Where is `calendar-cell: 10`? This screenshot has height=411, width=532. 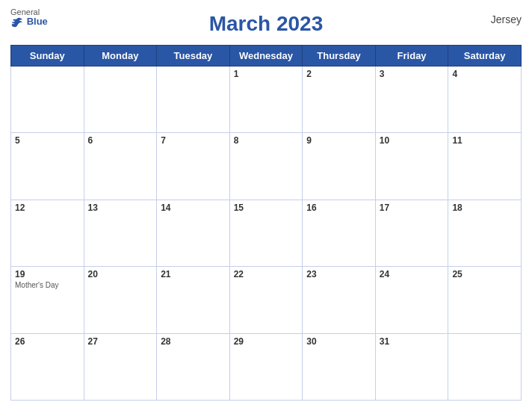 calendar-cell: 10 is located at coordinates (412, 166).